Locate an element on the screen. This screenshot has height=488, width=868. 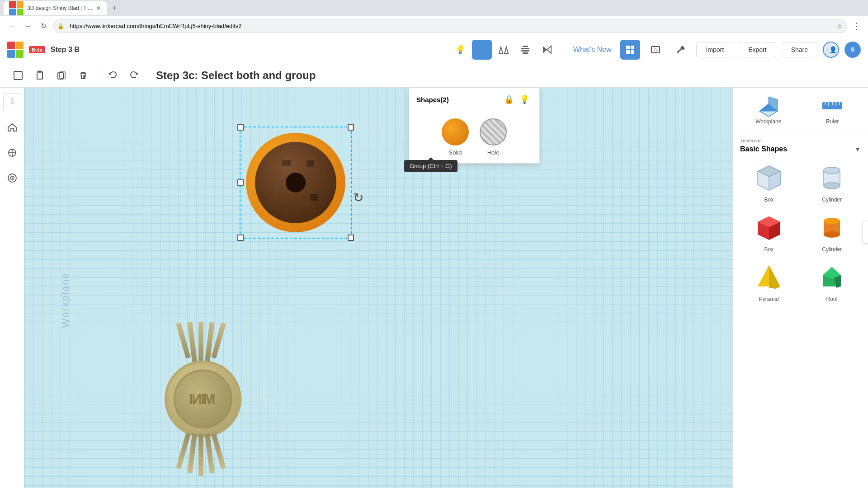
hammer-btn is located at coordinates (681, 50).